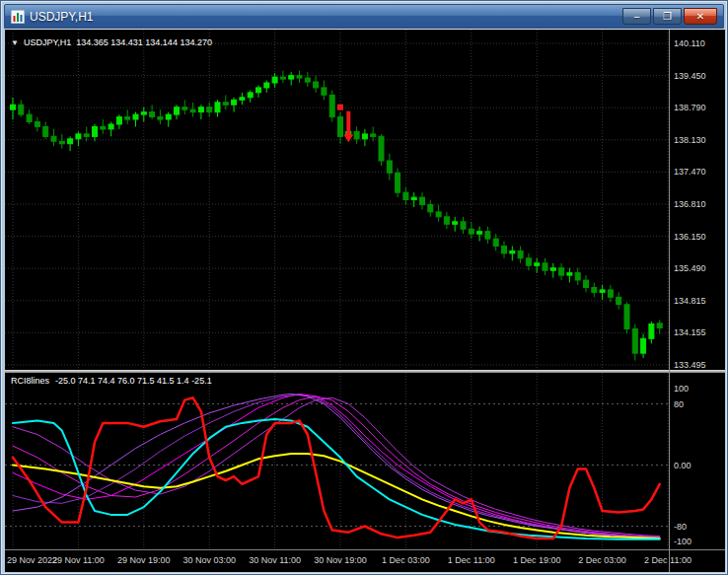 Image resolution: width=728 pixels, height=575 pixels. I want to click on price-axis-label: 140.110, so click(690, 43).